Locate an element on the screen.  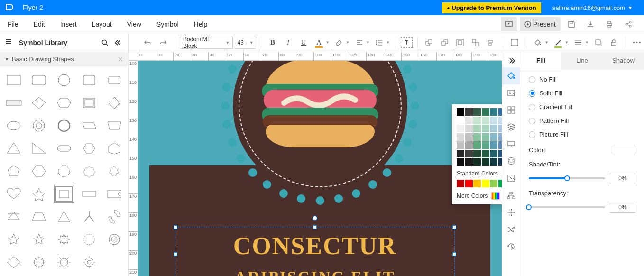
bold-button: B is located at coordinates (273, 43).